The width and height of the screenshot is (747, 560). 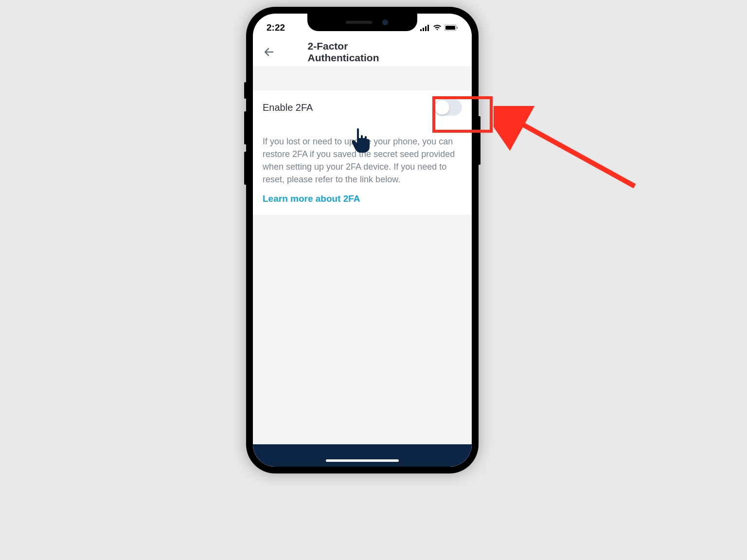 What do you see at coordinates (362, 160) in the screenshot?
I see `description-text: If you lost or need to update your phone…` at bounding box center [362, 160].